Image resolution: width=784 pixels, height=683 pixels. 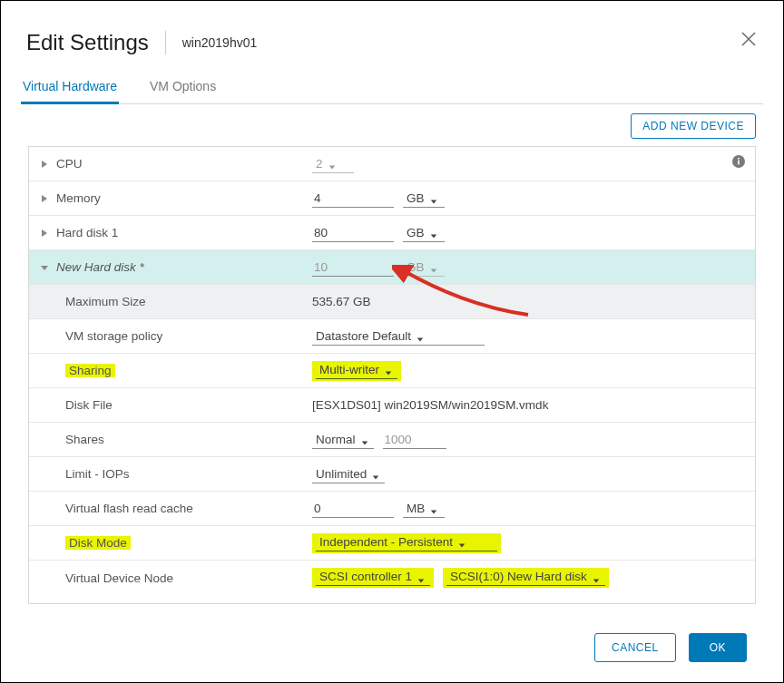 What do you see at coordinates (70, 88) in the screenshot?
I see `tab-virtual-hardware: Virtual Hardware` at bounding box center [70, 88].